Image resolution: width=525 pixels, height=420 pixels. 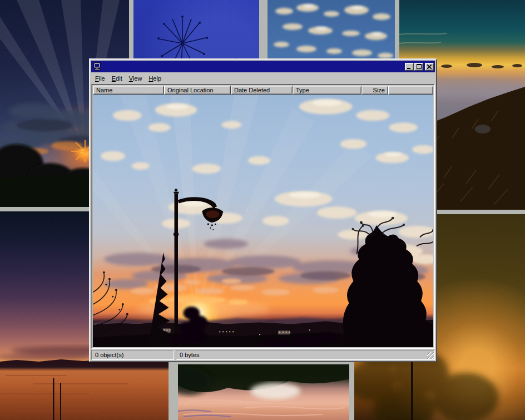 I want to click on wallpaper-photo-water-reflection, so click(x=264, y=392).